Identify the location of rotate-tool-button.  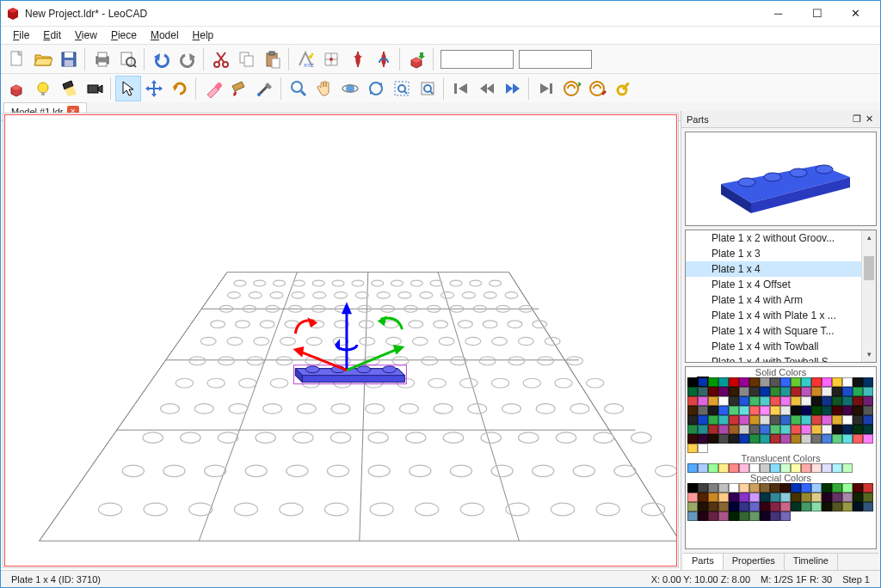
(180, 89).